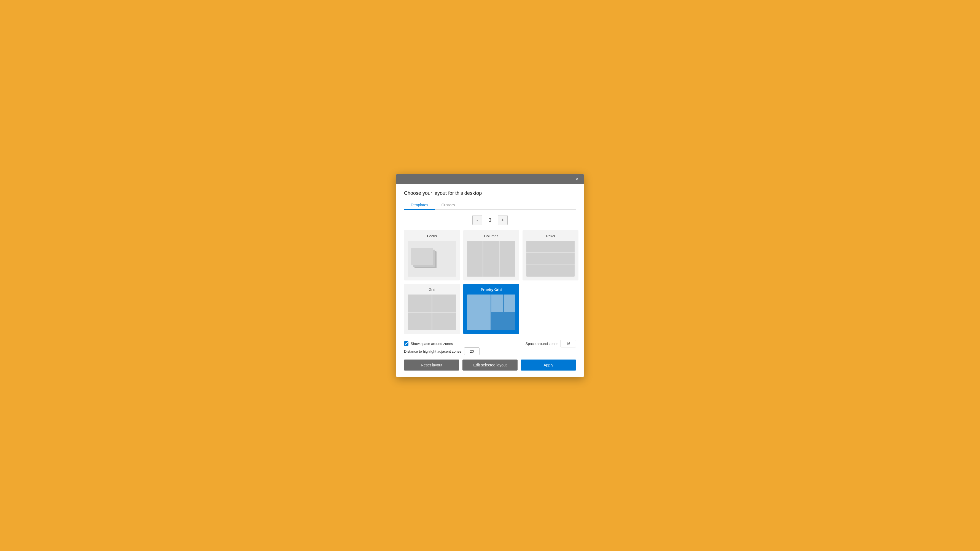 The height and width of the screenshot is (551, 980). What do you see at coordinates (425, 259) in the screenshot?
I see `focus-stack` at bounding box center [425, 259].